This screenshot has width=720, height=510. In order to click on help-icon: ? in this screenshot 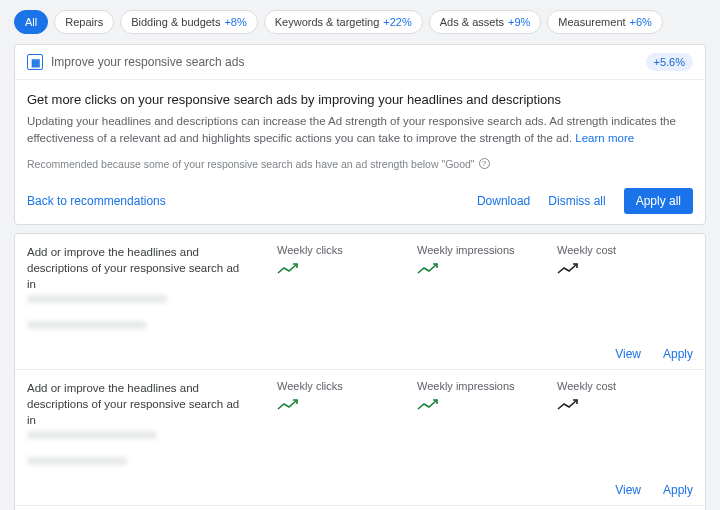, I will do `click(484, 164)`.